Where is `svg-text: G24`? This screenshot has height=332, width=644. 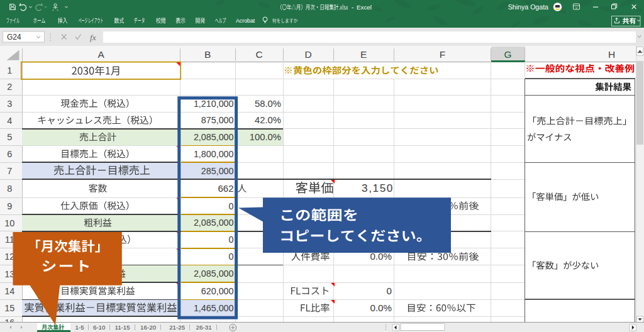 svg-text: G24 is located at coordinates (14, 37).